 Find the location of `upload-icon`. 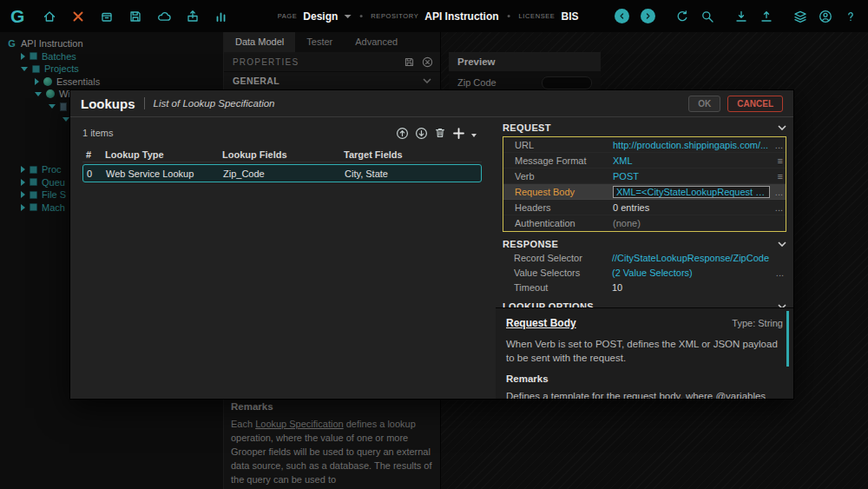

upload-icon is located at coordinates (766, 17).